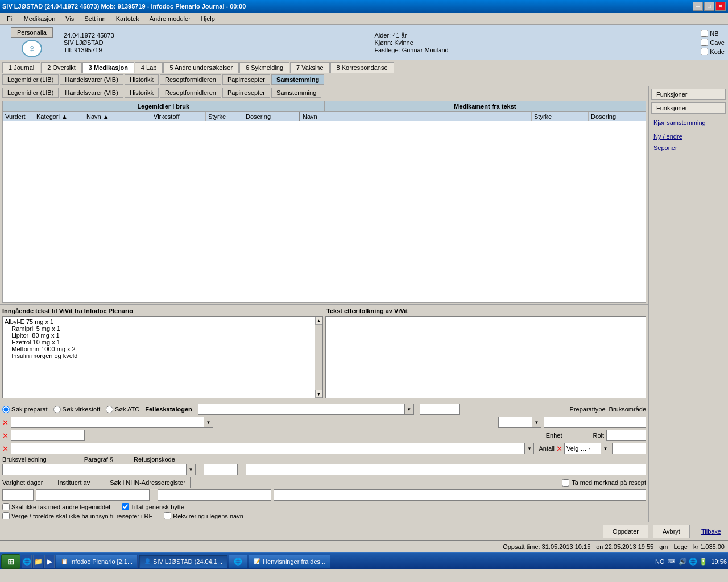 Image resolution: width=728 pixels, height=582 pixels. I want to click on tolkning-text-area, so click(486, 357).